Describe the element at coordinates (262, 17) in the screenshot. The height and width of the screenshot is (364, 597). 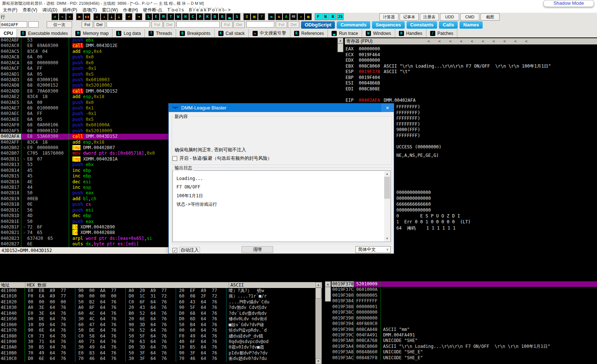
I see `toolbar-help-button: ?` at that location.